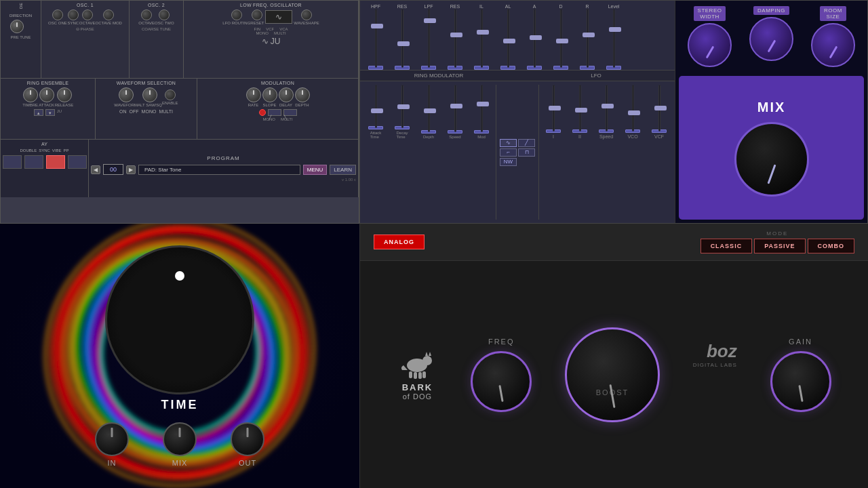  What do you see at coordinates (418, 396) in the screenshot?
I see `bark-logo-line2: of DOG` at bounding box center [418, 396].